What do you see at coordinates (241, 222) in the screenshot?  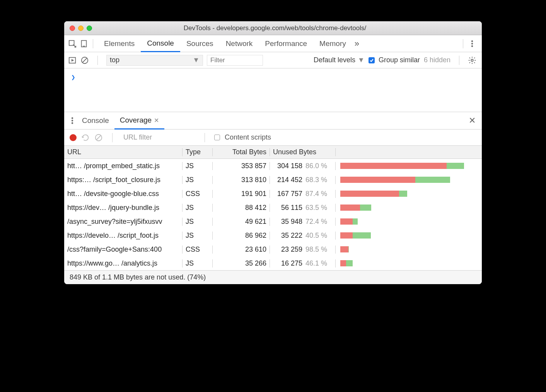 I see `cell-total: 49 621` at bounding box center [241, 222].